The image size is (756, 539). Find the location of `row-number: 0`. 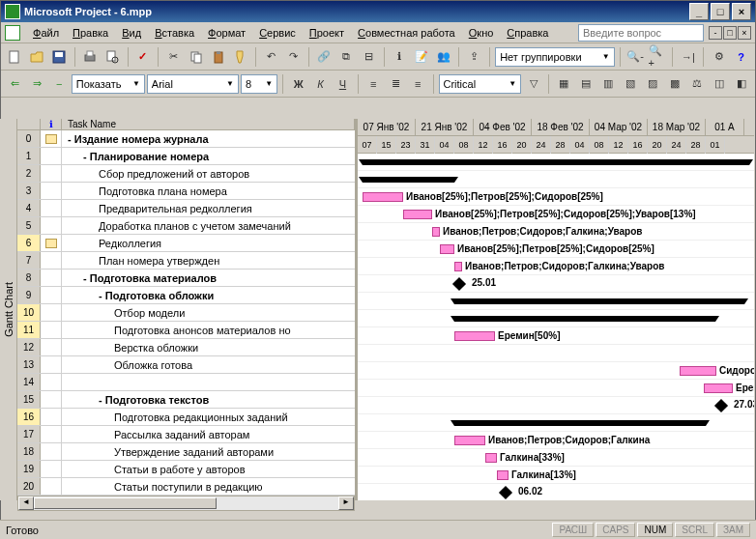

row-number: 0 is located at coordinates (29, 139).